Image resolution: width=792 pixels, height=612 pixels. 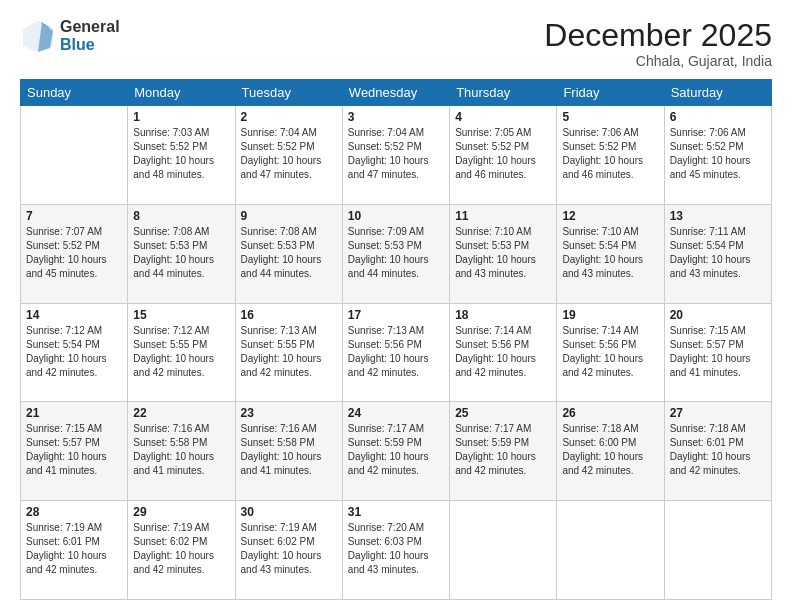 What do you see at coordinates (289, 549) in the screenshot?
I see `cell-info: Sunrise: 7:19 AMSunset: 6:02 PMDaylight:…` at bounding box center [289, 549].